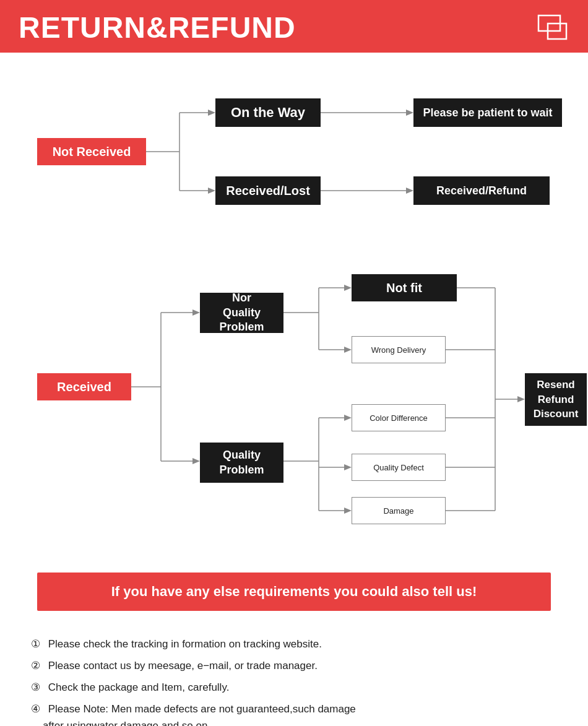  What do you see at coordinates (399, 350) in the screenshot?
I see `wrong-delivery-box: Wrong Delivery` at bounding box center [399, 350].